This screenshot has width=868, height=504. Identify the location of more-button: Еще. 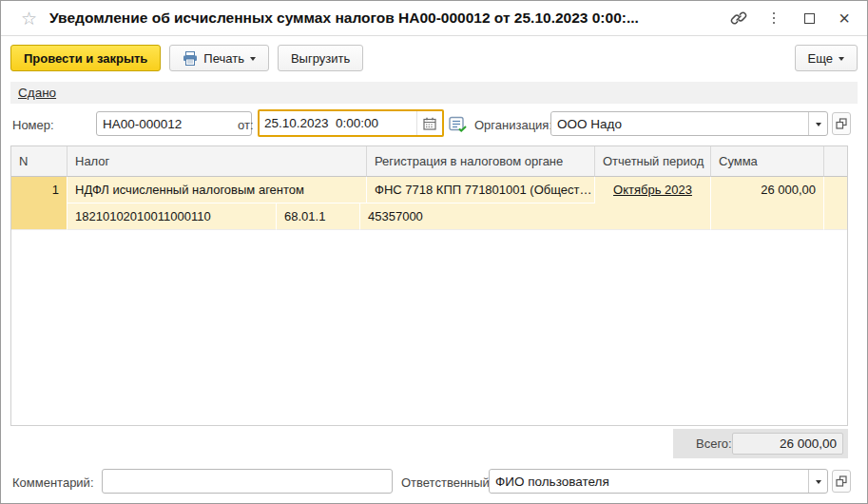
(826, 58).